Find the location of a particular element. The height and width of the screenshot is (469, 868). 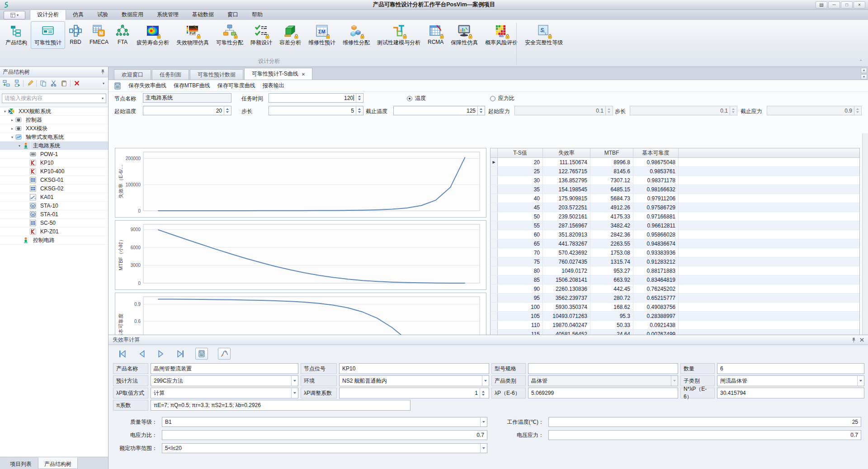

tab-list-icon: ▼ is located at coordinates (864, 71).